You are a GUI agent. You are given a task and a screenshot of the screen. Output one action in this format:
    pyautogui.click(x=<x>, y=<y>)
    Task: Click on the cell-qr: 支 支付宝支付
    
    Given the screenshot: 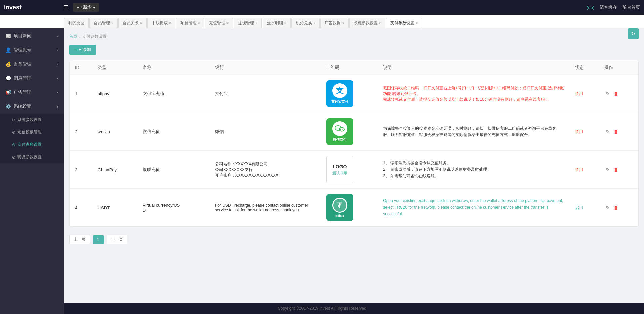 What is the action you would take?
    pyautogui.click(x=349, y=94)
    